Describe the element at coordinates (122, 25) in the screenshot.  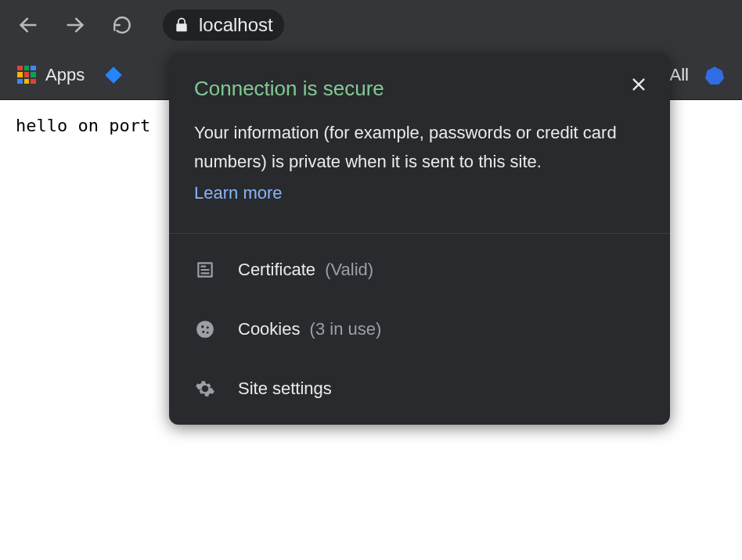
I see `reload-icon` at that location.